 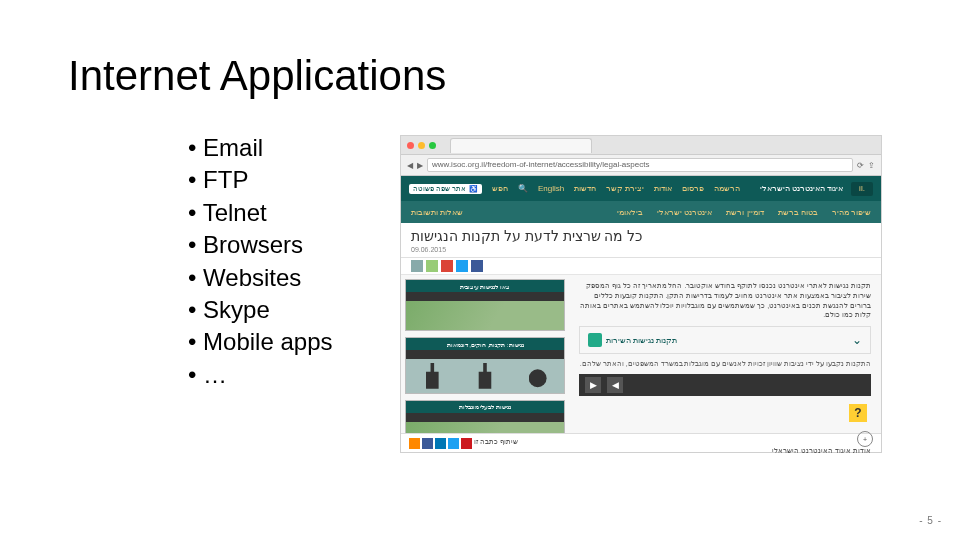 What do you see at coordinates (485, 286) in the screenshot?
I see `card-title: צאו לנגישות עיצובית` at bounding box center [485, 286].